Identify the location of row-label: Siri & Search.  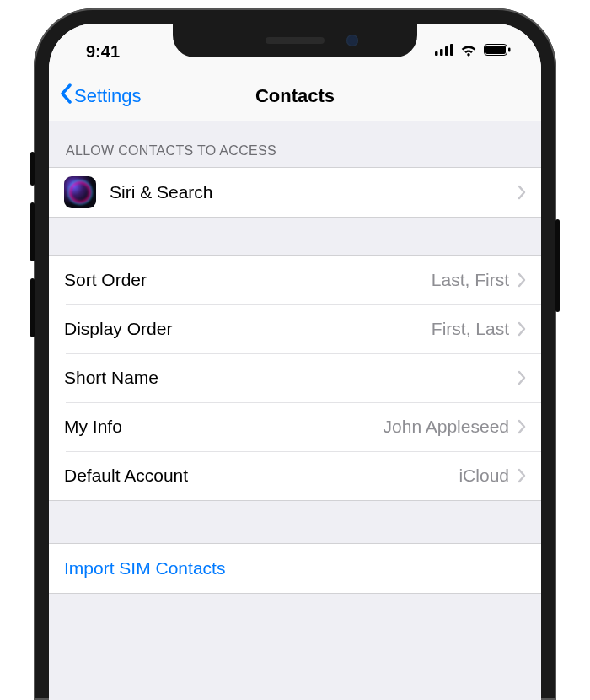
(314, 192).